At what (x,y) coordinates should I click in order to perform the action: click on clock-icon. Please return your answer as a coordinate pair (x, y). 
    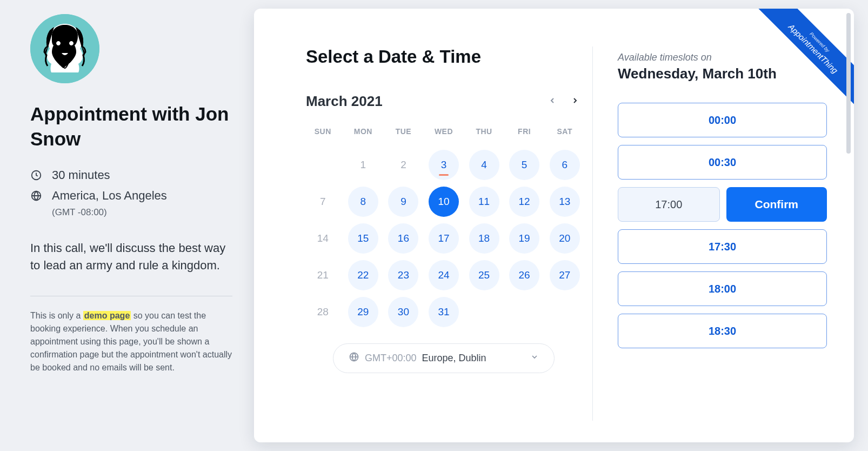
    Looking at the image, I should click on (36, 175).